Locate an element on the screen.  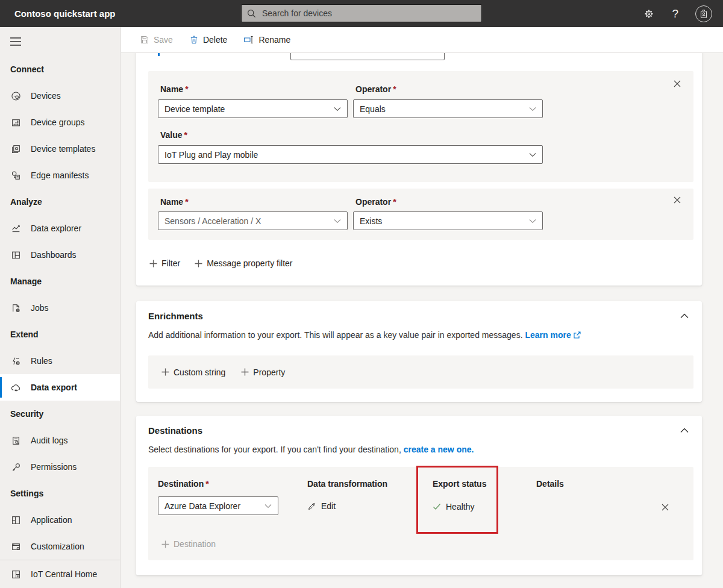
rename-icon is located at coordinates (249, 40).